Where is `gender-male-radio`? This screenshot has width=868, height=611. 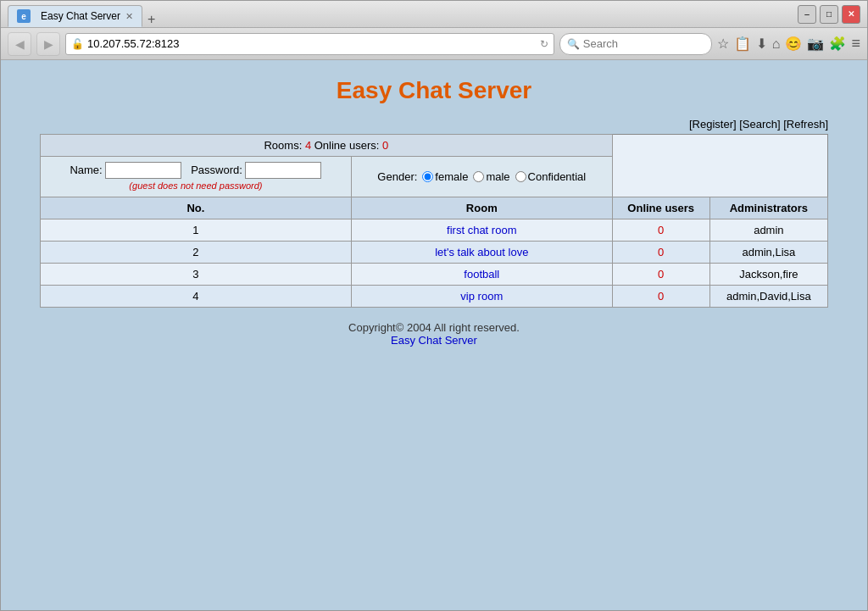 gender-male-radio is located at coordinates (478, 176).